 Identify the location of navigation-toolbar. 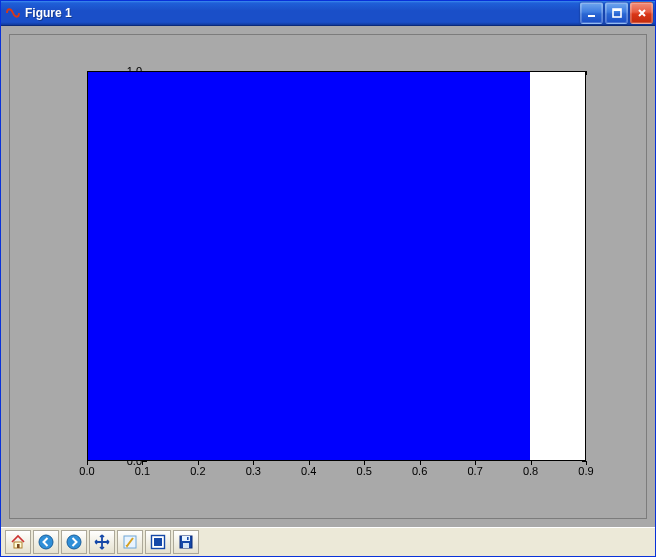
(328, 542).